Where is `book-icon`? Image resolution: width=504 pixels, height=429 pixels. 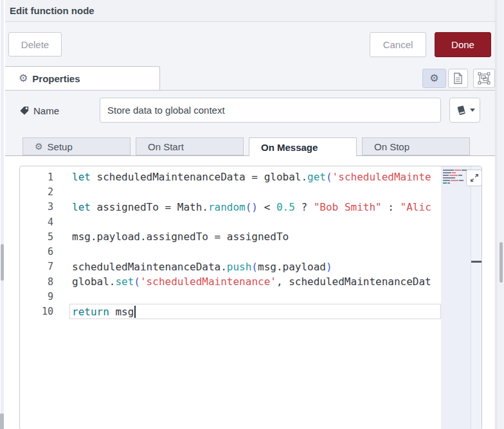 book-icon is located at coordinates (461, 110).